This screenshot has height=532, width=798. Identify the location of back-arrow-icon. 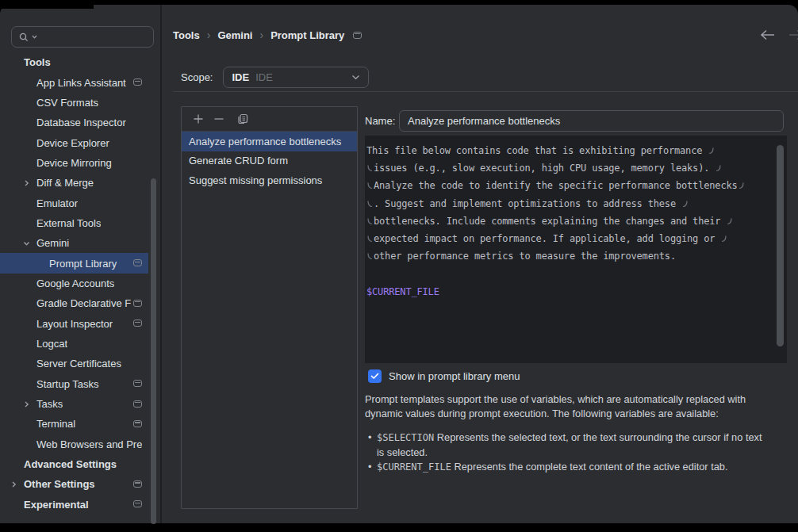
(768, 35).